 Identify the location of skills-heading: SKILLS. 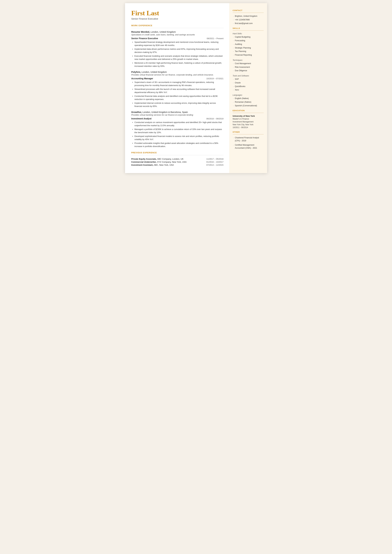
(248, 28).